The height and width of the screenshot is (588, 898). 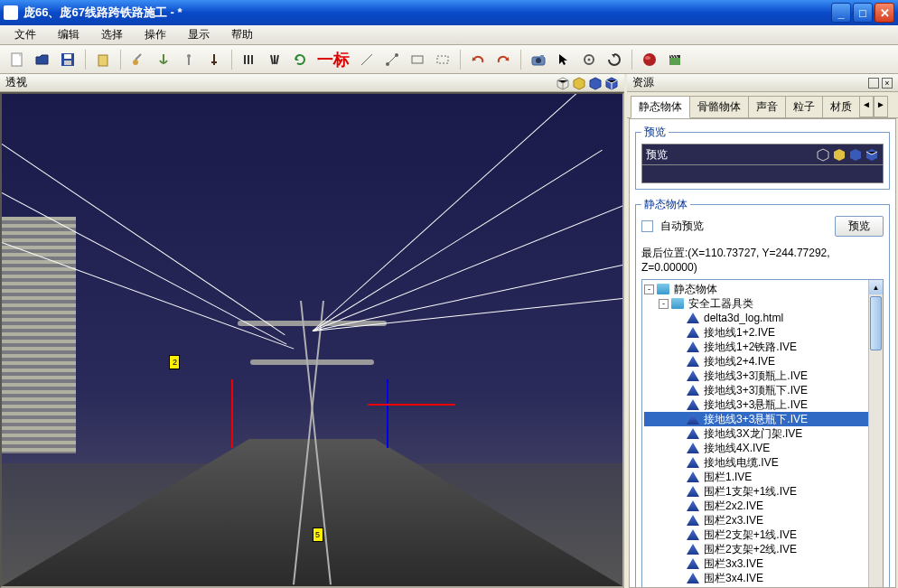 What do you see at coordinates (112, 34) in the screenshot?
I see `menu-select: 选择` at bounding box center [112, 34].